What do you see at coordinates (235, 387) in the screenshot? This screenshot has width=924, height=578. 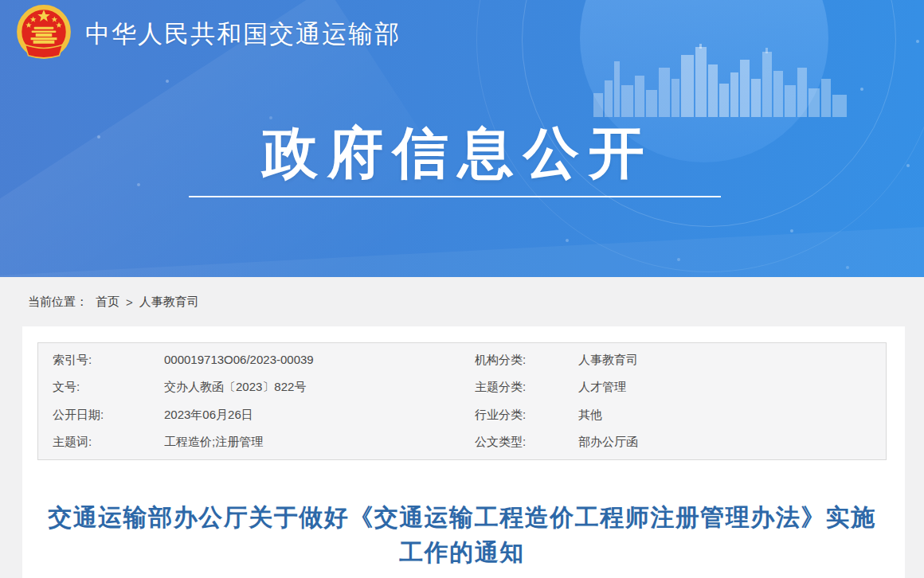 I see `meta-value: 交办人教函〔2023〕822号` at bounding box center [235, 387].